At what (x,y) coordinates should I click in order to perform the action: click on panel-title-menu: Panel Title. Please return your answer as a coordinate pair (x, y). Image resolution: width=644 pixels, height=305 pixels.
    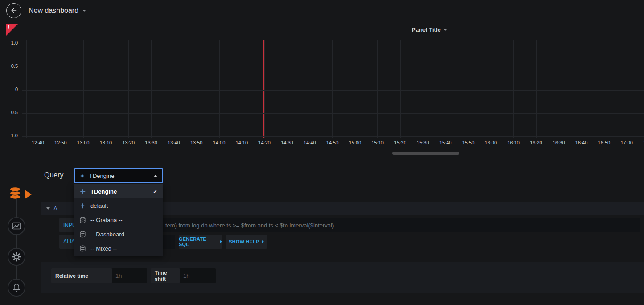
    Looking at the image, I should click on (430, 29).